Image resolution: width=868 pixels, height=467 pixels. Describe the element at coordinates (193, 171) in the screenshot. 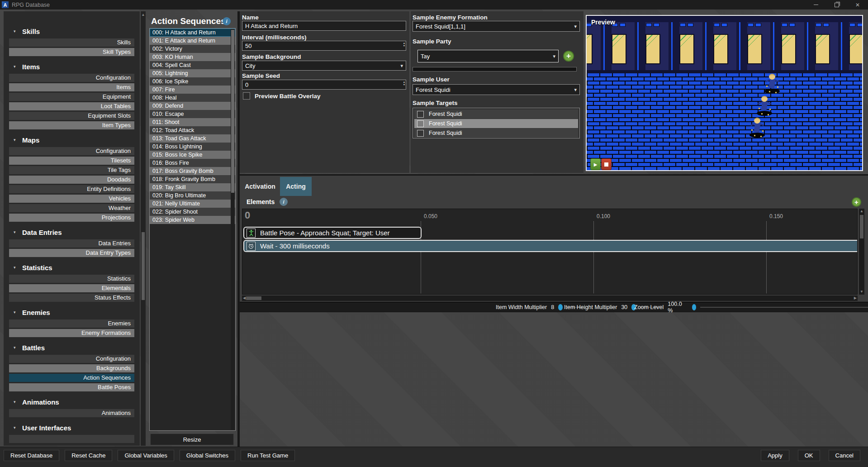

I see `action-sequence-item: 017: Boss Gravity Bomb` at that location.